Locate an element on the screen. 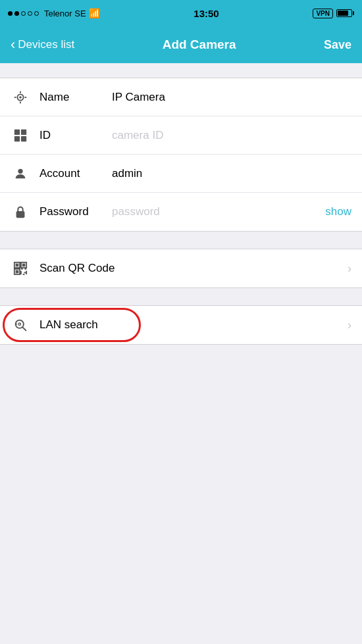  scan-qr-chevron: › is located at coordinates (349, 268).